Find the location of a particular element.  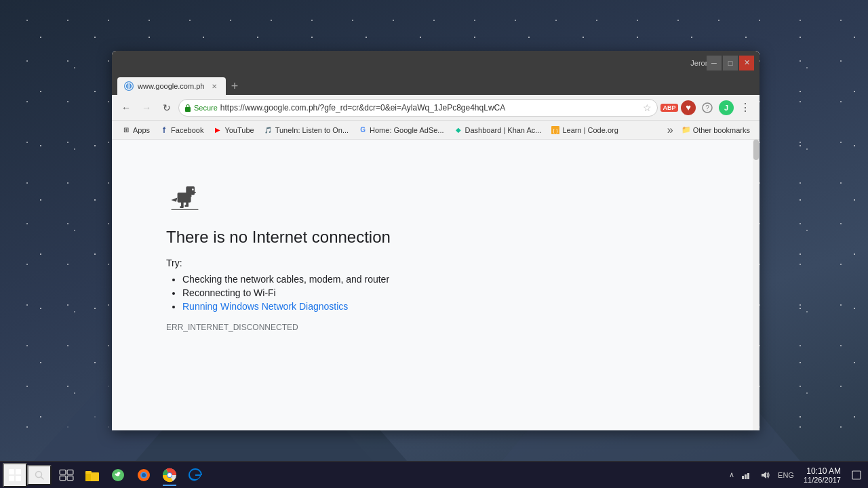

youtube-icon: ▶ is located at coordinates (218, 130).